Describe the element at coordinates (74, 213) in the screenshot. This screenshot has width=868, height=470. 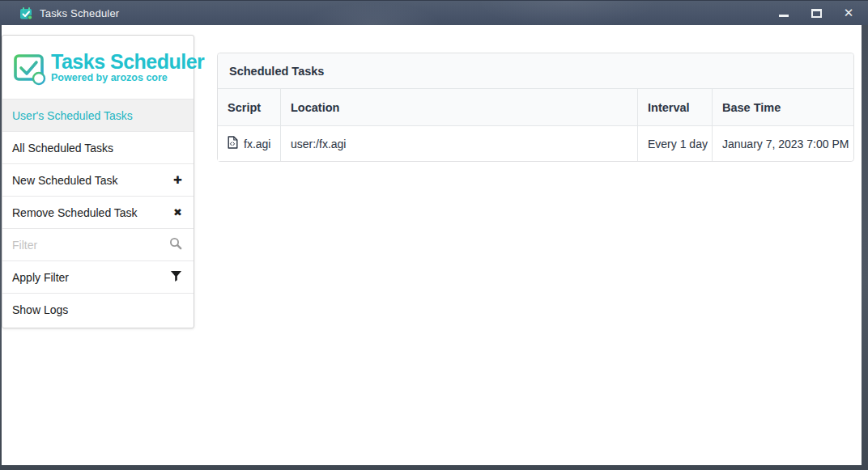
I see `menu-item-label: Remove Scheduled Task` at that location.